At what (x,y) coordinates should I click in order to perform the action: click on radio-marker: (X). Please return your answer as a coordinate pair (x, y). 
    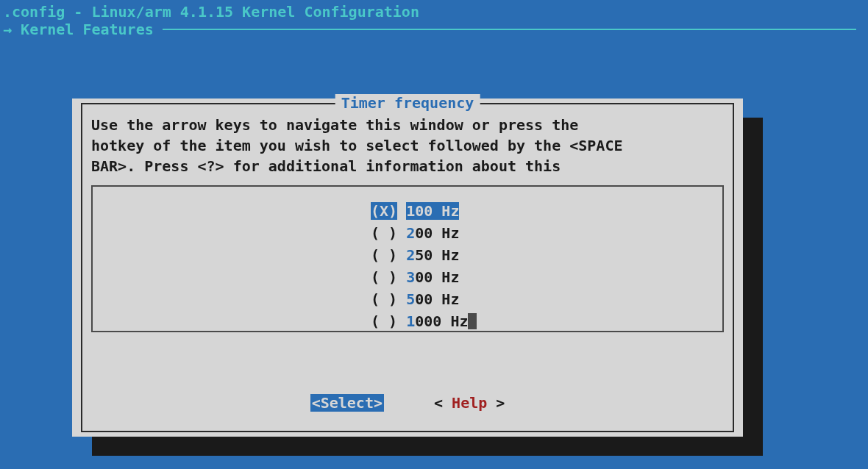
    Looking at the image, I should click on (384, 211).